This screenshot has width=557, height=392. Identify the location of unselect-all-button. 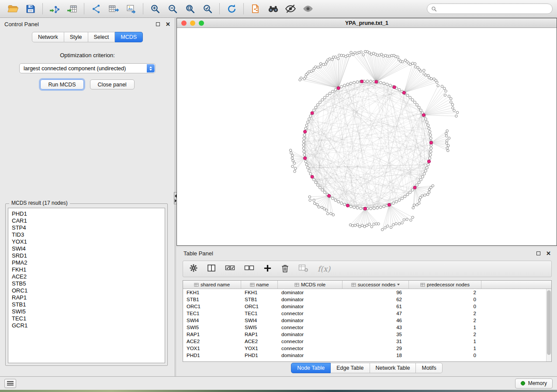
(249, 269).